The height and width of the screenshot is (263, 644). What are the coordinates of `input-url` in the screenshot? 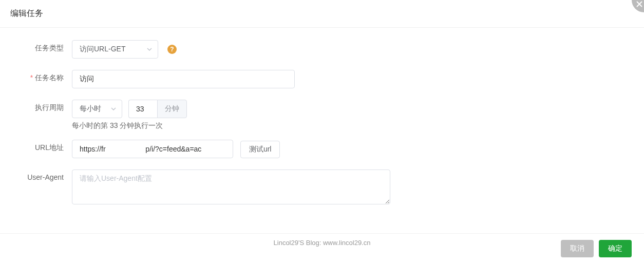 It's located at (153, 149).